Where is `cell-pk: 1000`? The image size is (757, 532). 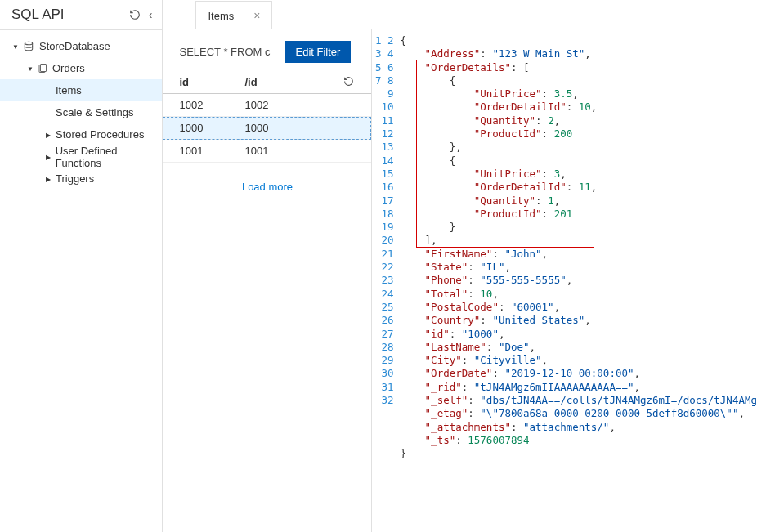
cell-pk: 1000 is located at coordinates (294, 127).